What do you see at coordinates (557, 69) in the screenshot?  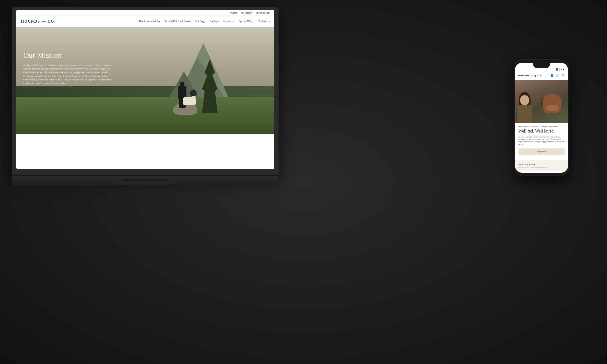 I see `signal-icon: ▐▐▐` at bounding box center [557, 69].